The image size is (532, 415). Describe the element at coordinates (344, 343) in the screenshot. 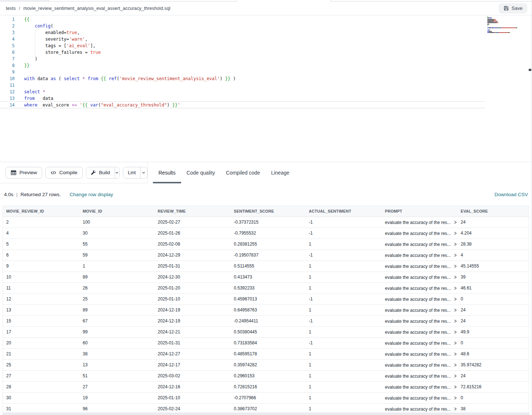

I see `cell-actual-sentiment: -1` at that location.